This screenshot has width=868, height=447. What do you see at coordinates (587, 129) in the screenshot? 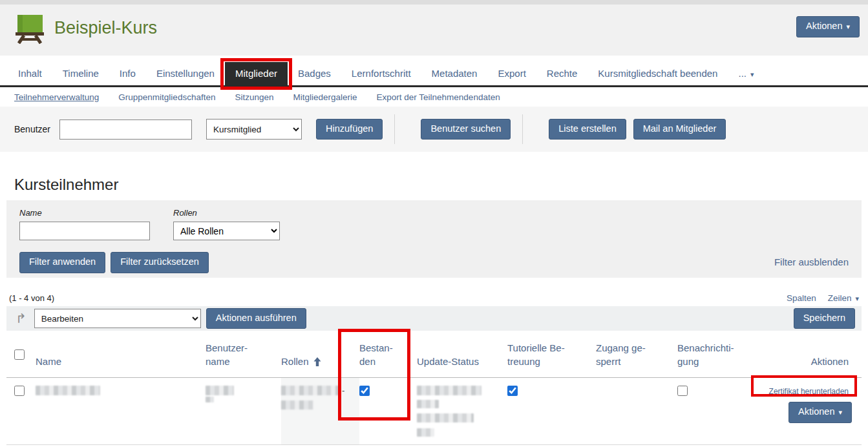
I see `liste-erstellen-button: Liste erstellen` at bounding box center [587, 129].